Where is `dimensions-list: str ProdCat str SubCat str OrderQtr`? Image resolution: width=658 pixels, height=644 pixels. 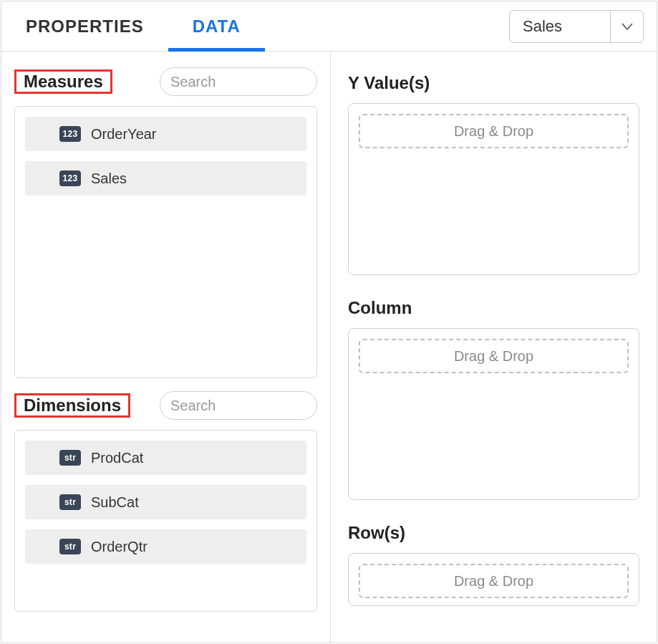
dimensions-list: str ProdCat str SubCat str OrderQtr is located at coordinates (166, 521).